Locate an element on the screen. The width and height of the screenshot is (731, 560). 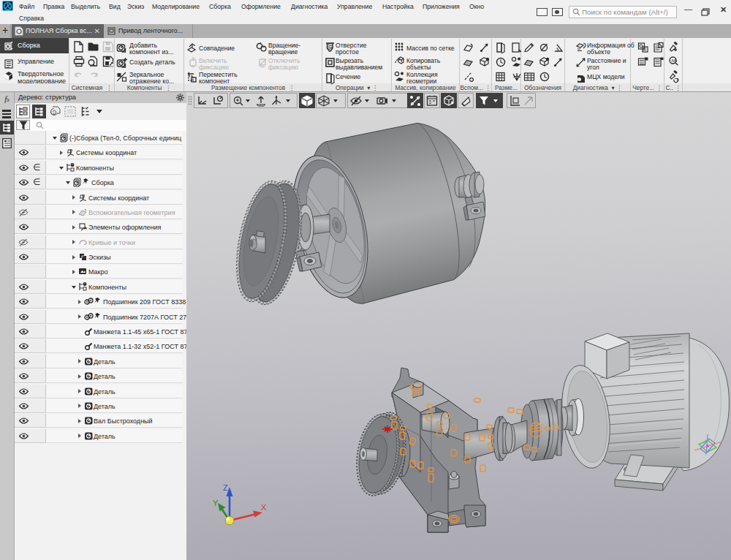
svg-text: AB is located at coordinates (674, 61).